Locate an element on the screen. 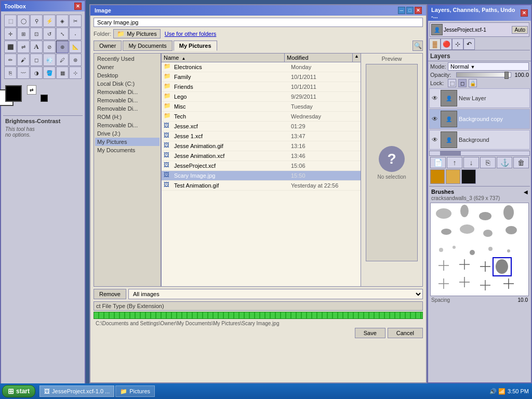 Image resolution: width=532 pixels, height=399 pixels. scale-tool: ⤡ is located at coordinates (62, 34).